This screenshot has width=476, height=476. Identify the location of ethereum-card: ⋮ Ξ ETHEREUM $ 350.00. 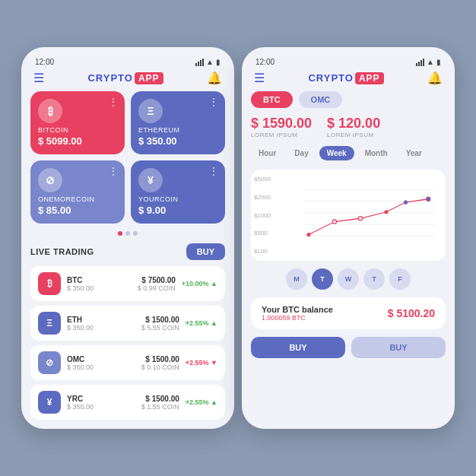
(178, 123).